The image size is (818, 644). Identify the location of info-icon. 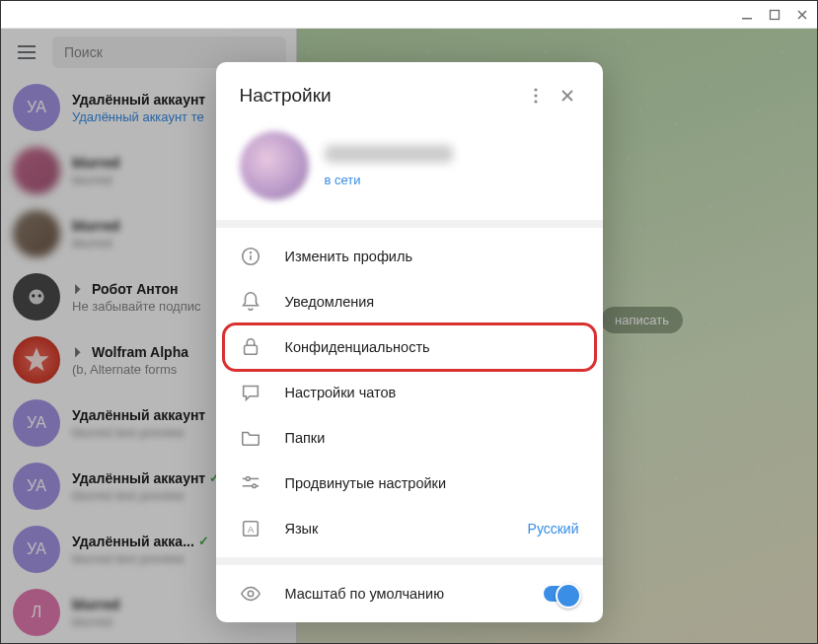
(251, 256).